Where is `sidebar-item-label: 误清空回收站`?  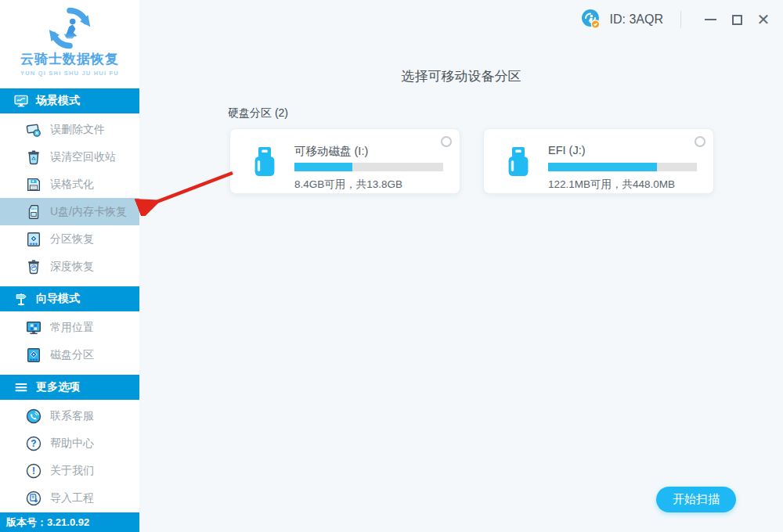
sidebar-item-label: 误清空回收站 is located at coordinates (83, 157).